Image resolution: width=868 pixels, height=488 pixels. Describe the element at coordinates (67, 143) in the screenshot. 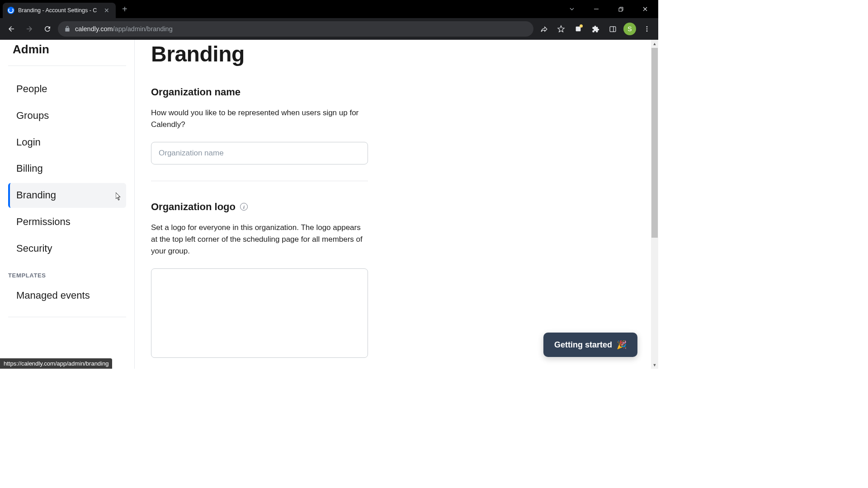

I see `sidebar-item-login: Login` at that location.